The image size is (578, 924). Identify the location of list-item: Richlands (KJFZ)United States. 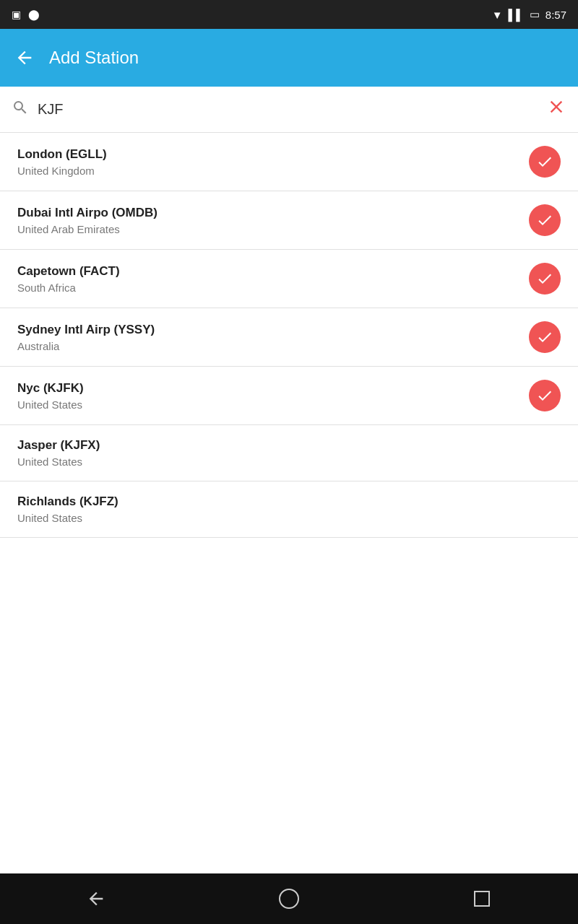
(289, 510).